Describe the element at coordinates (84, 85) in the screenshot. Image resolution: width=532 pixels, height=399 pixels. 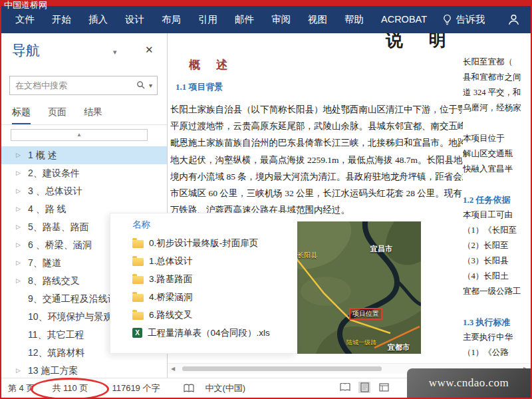
I see `nav-search-box: ▾` at that location.